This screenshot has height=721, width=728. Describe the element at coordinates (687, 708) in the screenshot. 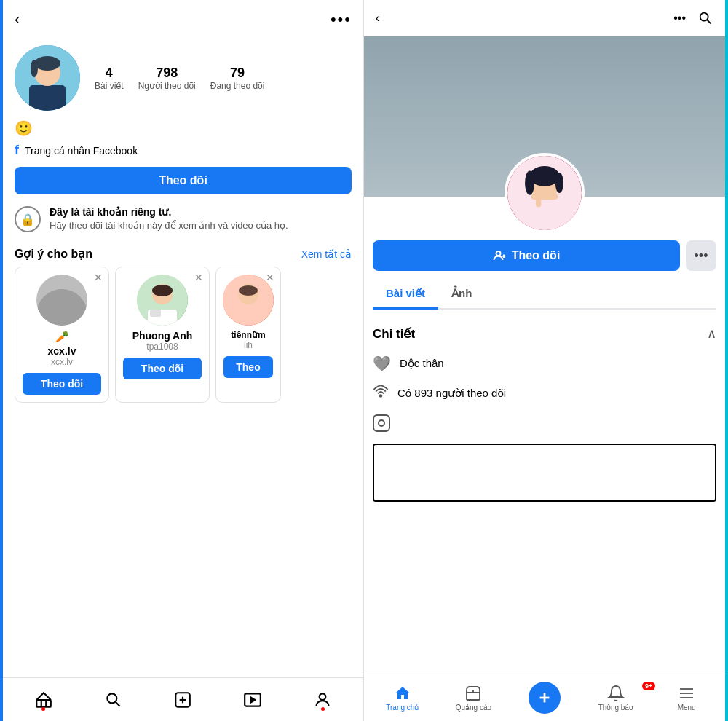

I see `menu-label: Menu` at that location.